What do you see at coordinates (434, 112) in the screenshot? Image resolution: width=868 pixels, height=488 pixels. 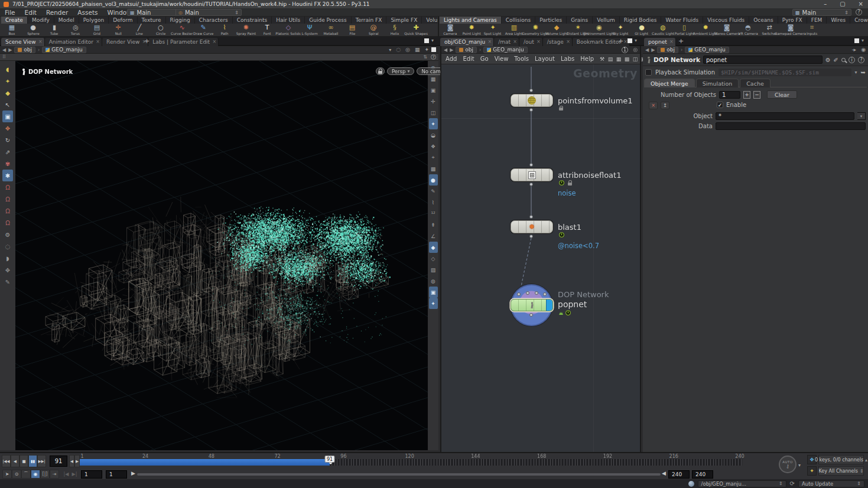 I see `perspective-icon: ◫` at bounding box center [434, 112].